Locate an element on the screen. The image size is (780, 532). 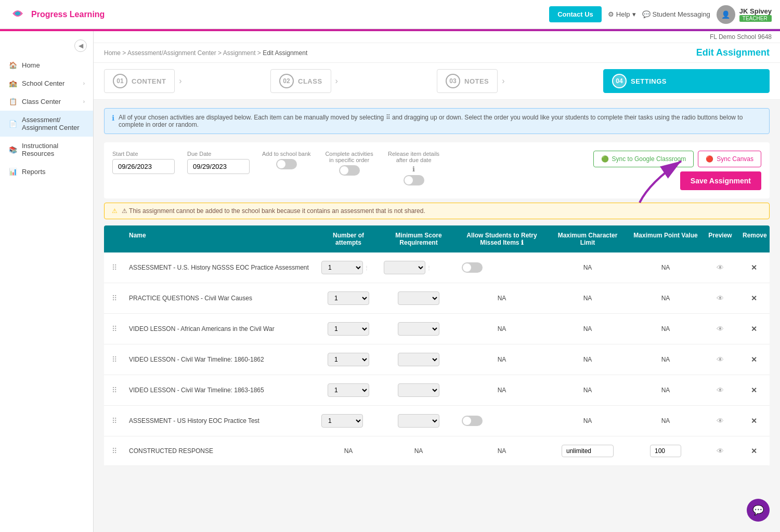
sidebar-item-class-center: 📋 Class Center › is located at coordinates (47, 102).